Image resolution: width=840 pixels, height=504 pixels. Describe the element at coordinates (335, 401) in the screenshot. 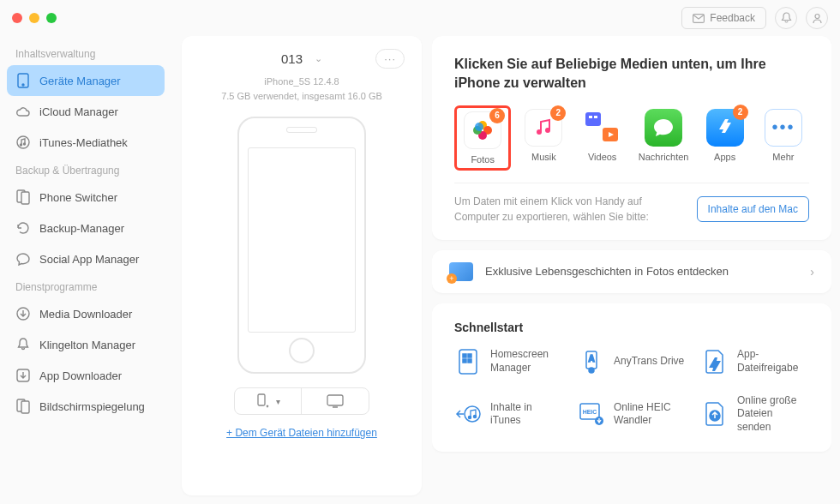

I see `monitor-icon` at that location.